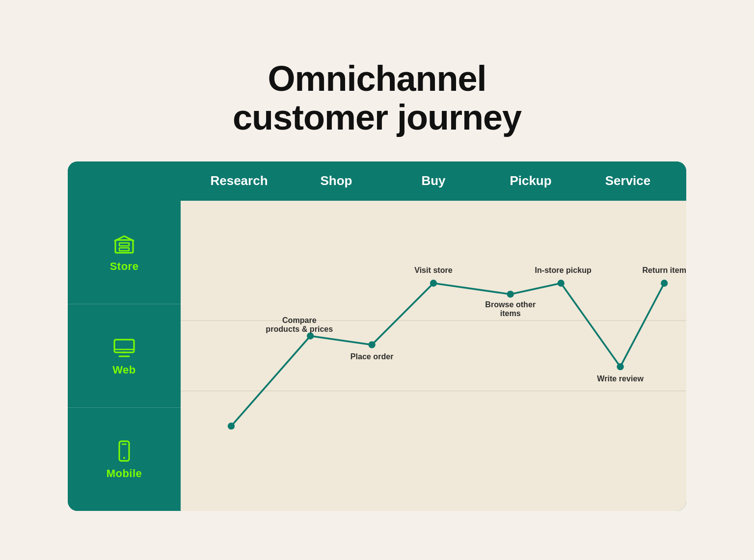  Describe the element at coordinates (563, 270) in the screenshot. I see `svg-text: In-store pickup` at that location.